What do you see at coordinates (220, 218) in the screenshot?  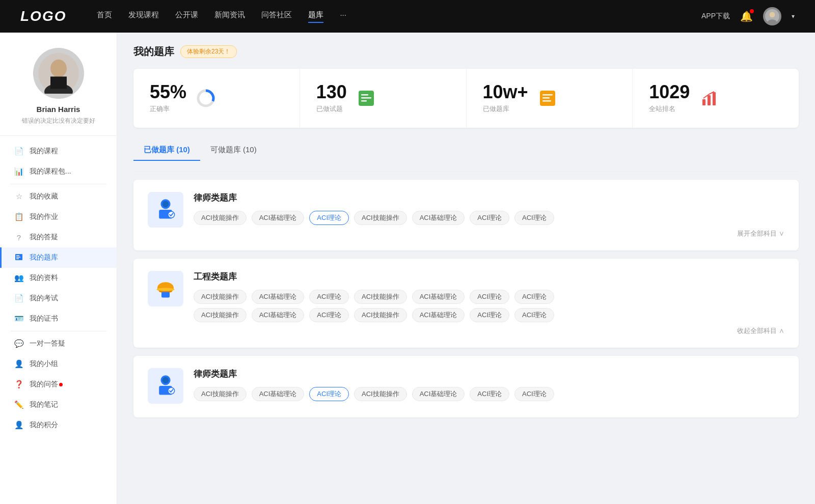 I see `bank-tag-1-0: ACI技能操作` at bounding box center [220, 218].